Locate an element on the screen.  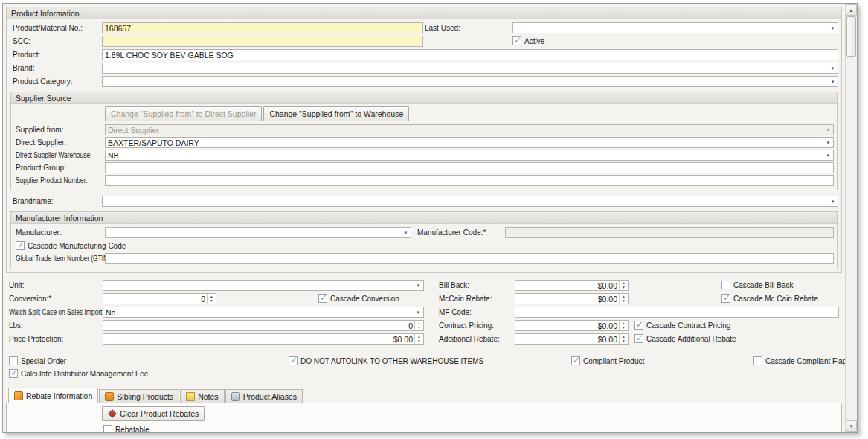
cascade-compliant-flag-checkbox: Cascade Compliant Flag is located at coordinates (800, 361).